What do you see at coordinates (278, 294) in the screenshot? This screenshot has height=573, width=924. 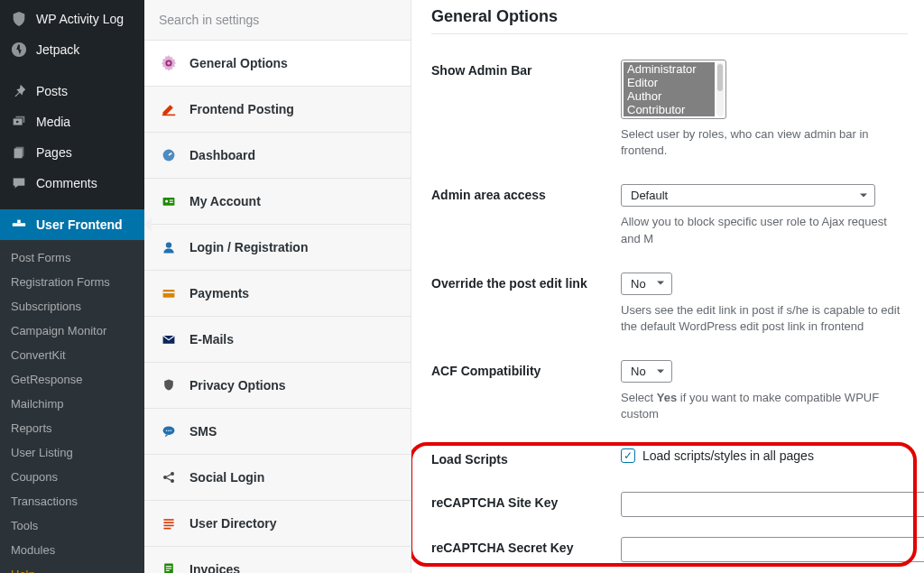 I see `tab-payments: Payments` at bounding box center [278, 294].